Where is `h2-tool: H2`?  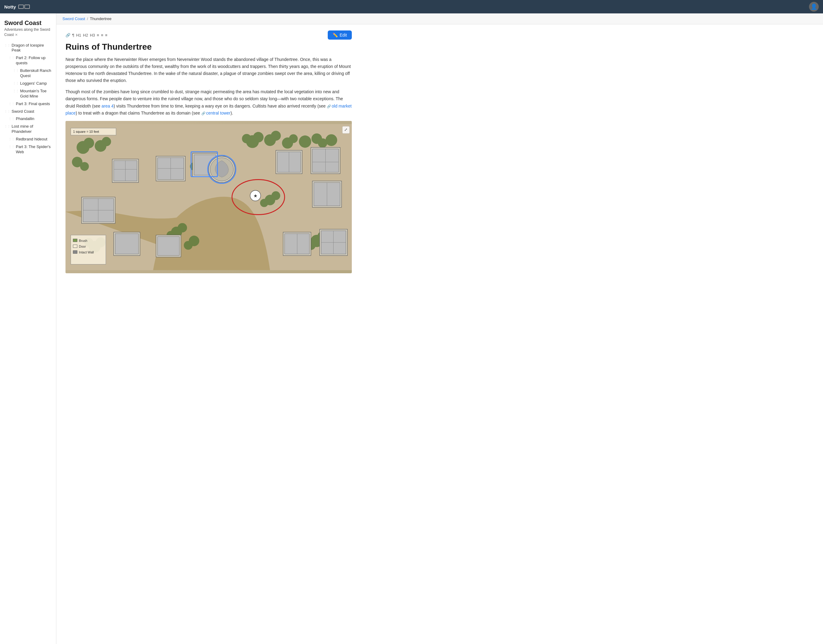
h2-tool: H2 is located at coordinates (86, 35).